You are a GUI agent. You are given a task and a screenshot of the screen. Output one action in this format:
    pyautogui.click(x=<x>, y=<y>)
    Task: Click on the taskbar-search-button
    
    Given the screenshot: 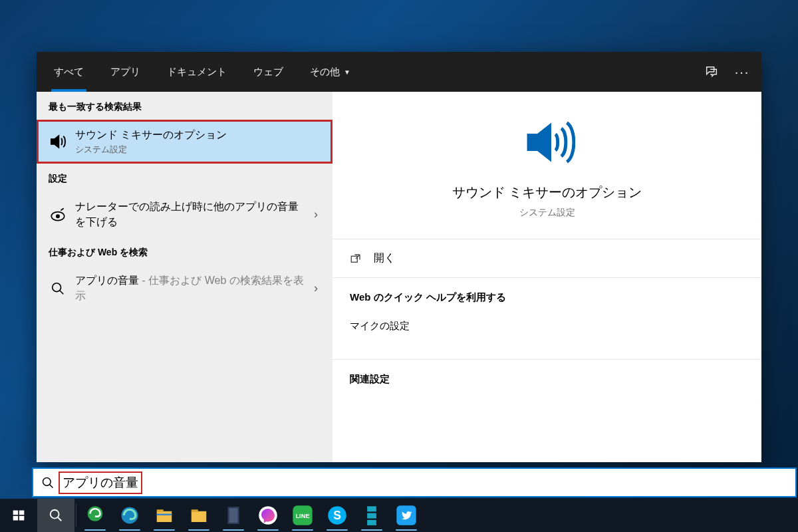 What is the action you would take?
    pyautogui.click(x=56, y=515)
    